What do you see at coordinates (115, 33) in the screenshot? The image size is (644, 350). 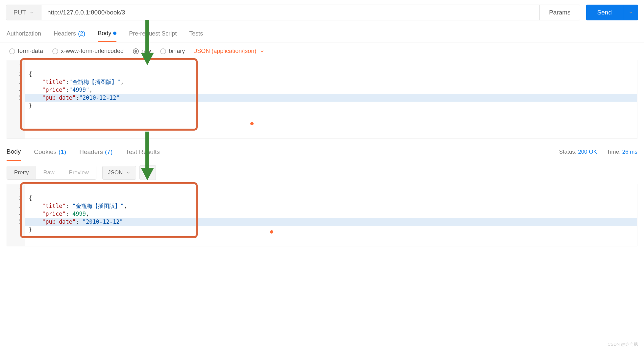 I see `modified-dot-icon` at bounding box center [115, 33].